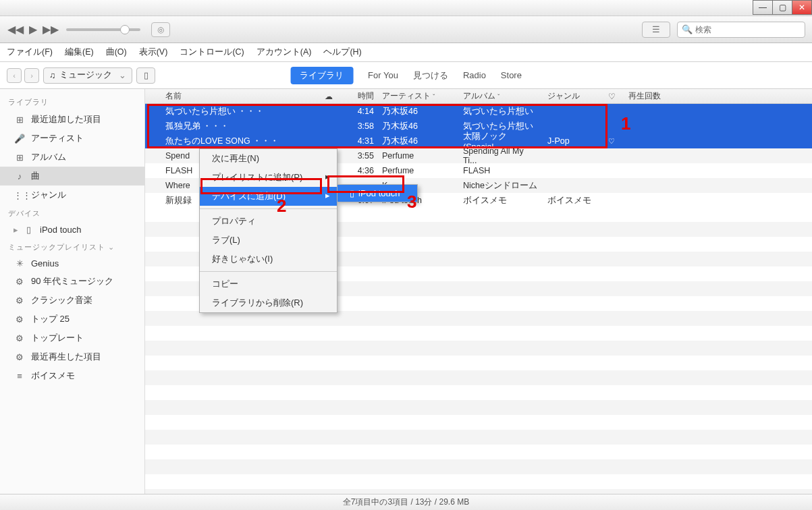 The image size is (812, 510). Describe the element at coordinates (763, 7) in the screenshot. I see `minimize-button: —` at that location.